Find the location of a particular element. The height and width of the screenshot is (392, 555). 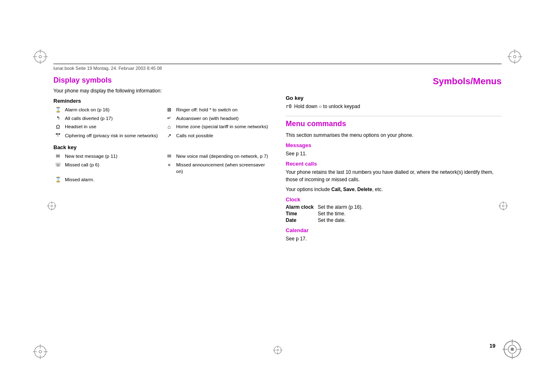

symbol-text-new-text: New text message (p 11) is located at coordinates (112, 156).